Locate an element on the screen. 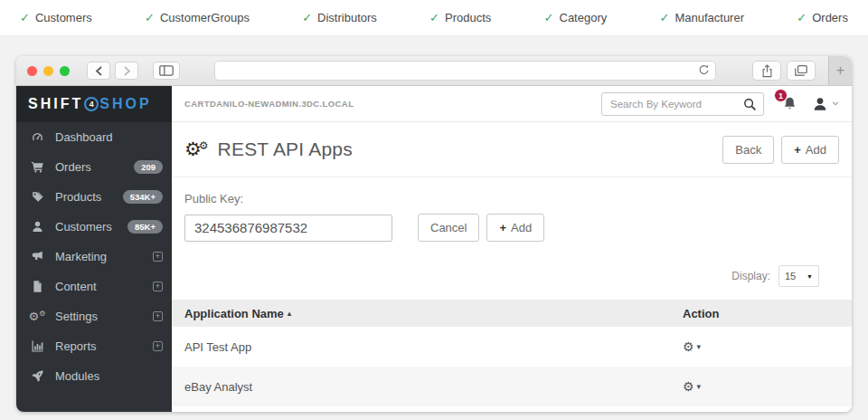 The image size is (868, 420). sidebar-item-modules: Modules is located at coordinates (94, 377).